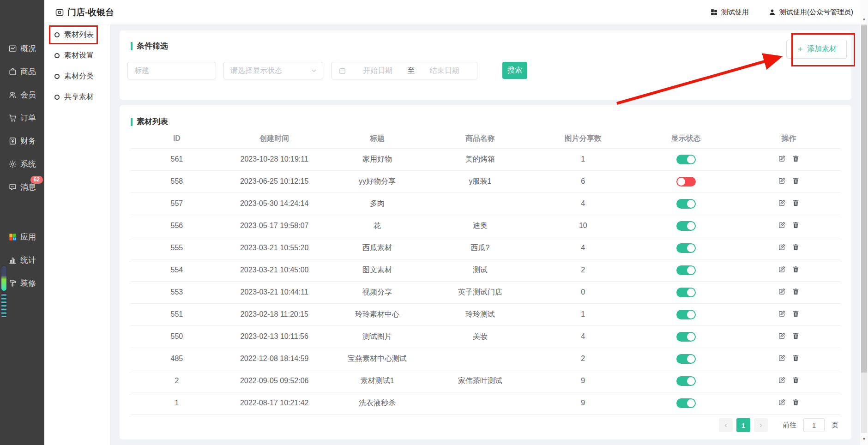 This screenshot has height=445, width=868. What do you see at coordinates (274, 226) in the screenshot?
I see `cell-created: 2023-05-17 19:58:07` at bounding box center [274, 226].